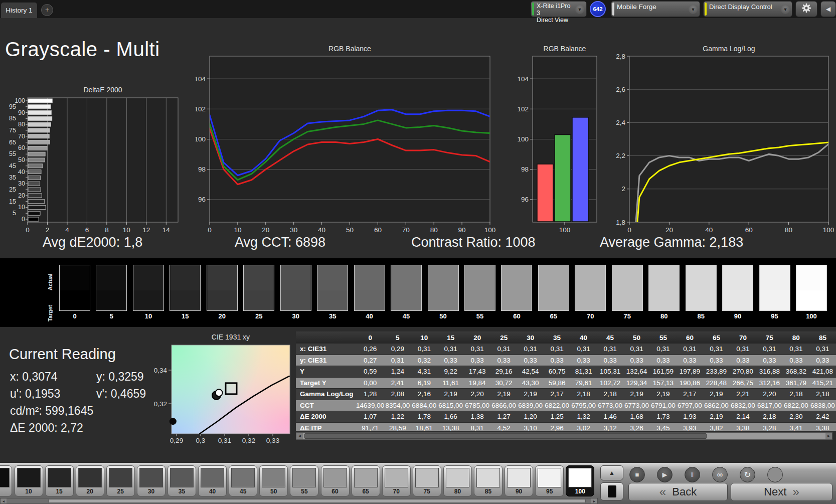 This screenshot has width=836, height=504. What do you see at coordinates (480, 316) in the screenshot?
I see `swatch-level-label: 55` at bounding box center [480, 316].